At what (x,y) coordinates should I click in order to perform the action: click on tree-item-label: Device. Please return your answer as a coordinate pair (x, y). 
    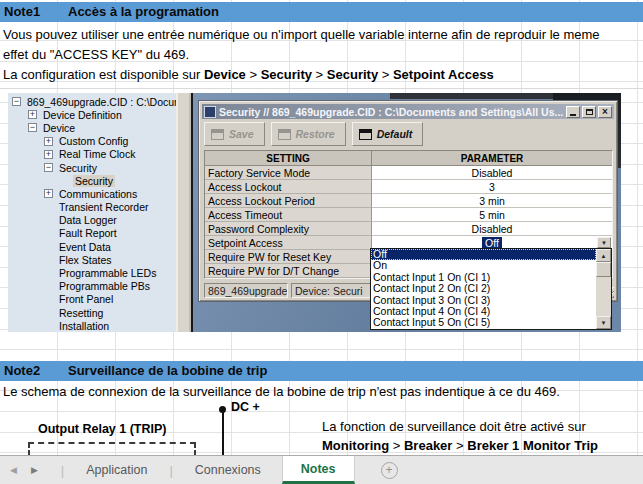
    Looking at the image, I should click on (59, 128).